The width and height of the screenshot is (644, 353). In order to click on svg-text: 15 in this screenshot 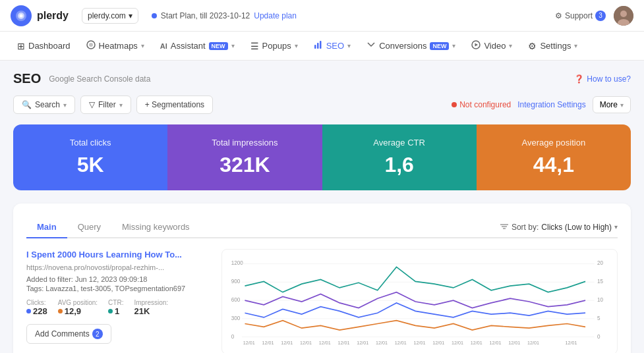, I will do `click(600, 281)`.